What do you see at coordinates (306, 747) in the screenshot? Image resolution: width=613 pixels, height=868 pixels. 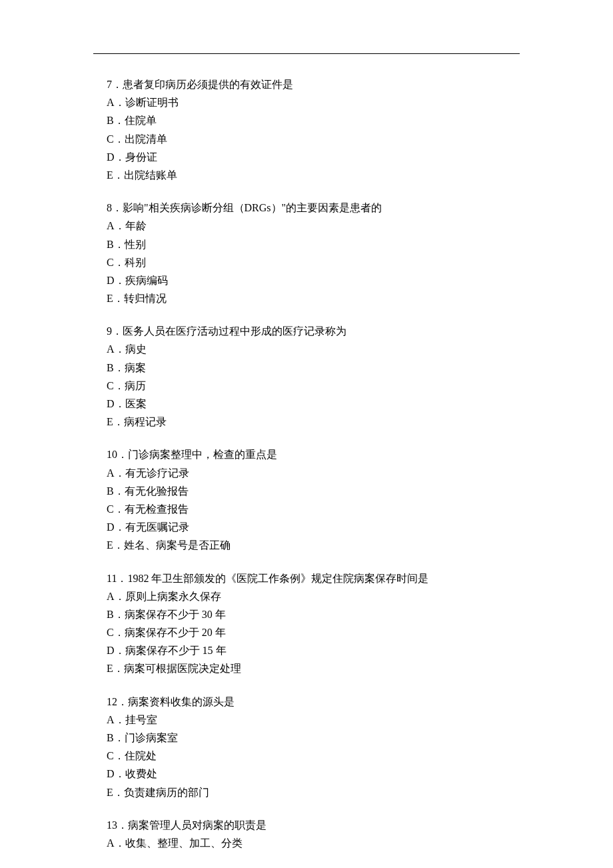 I see `question-block: 12．病案资料收集的源头是A．挂号室B．门诊病案室C．住院处D．收费处E．负责建…` at bounding box center [306, 747].